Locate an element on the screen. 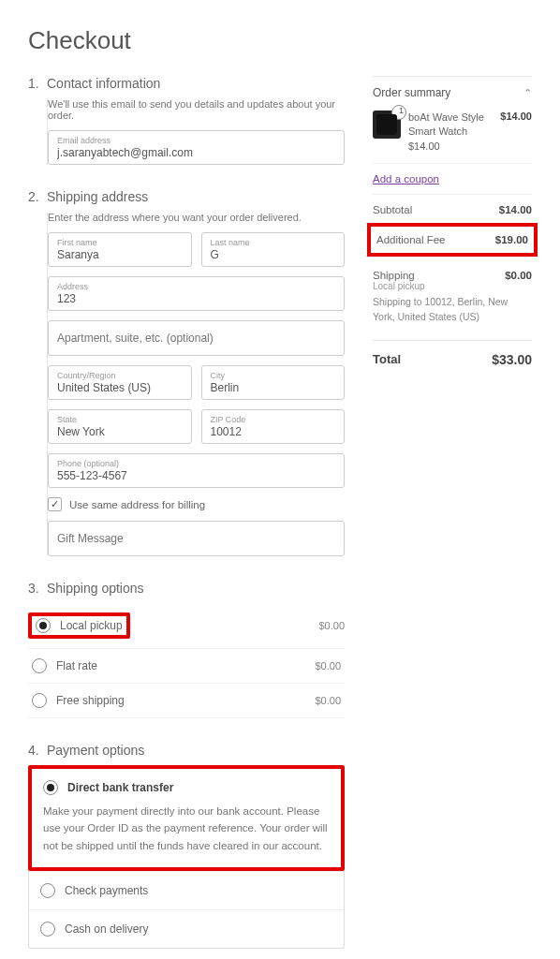 This screenshot has height=959, width=560. step-payment-heading: 4. Payment options is located at coordinates (186, 750).